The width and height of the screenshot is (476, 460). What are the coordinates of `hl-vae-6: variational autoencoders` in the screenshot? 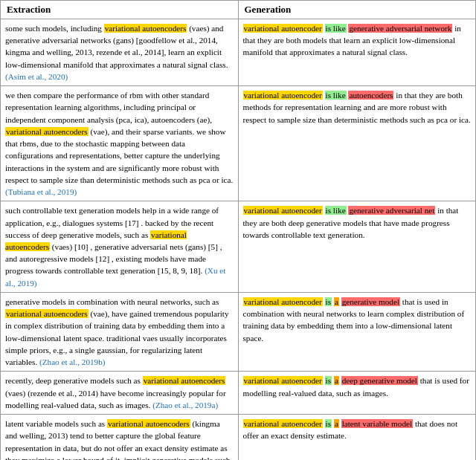 It's located at (149, 424).